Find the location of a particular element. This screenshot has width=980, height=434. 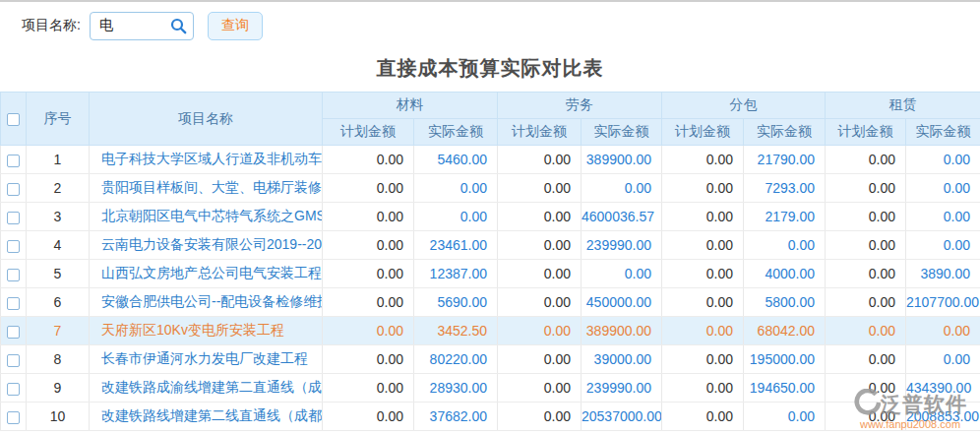

group-header-labor: 劳务 is located at coordinates (581, 106).